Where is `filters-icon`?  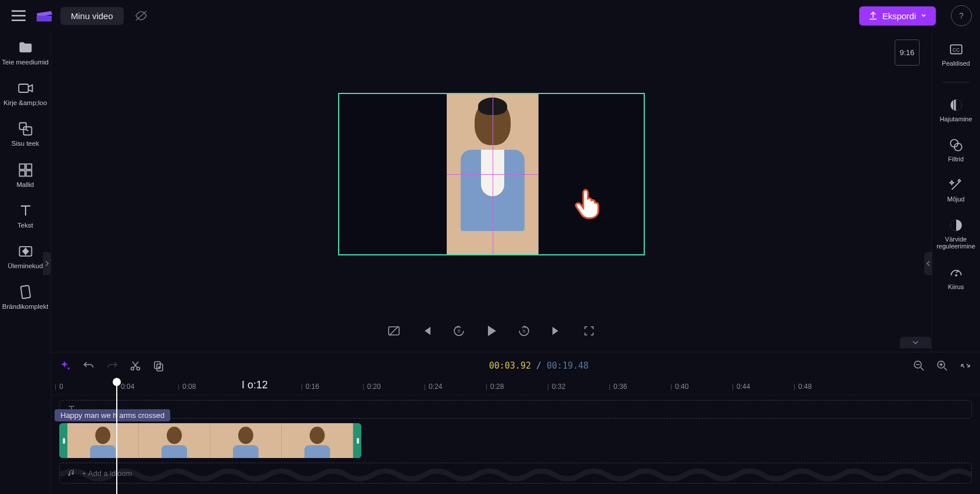
filters-icon is located at coordinates (956, 145).